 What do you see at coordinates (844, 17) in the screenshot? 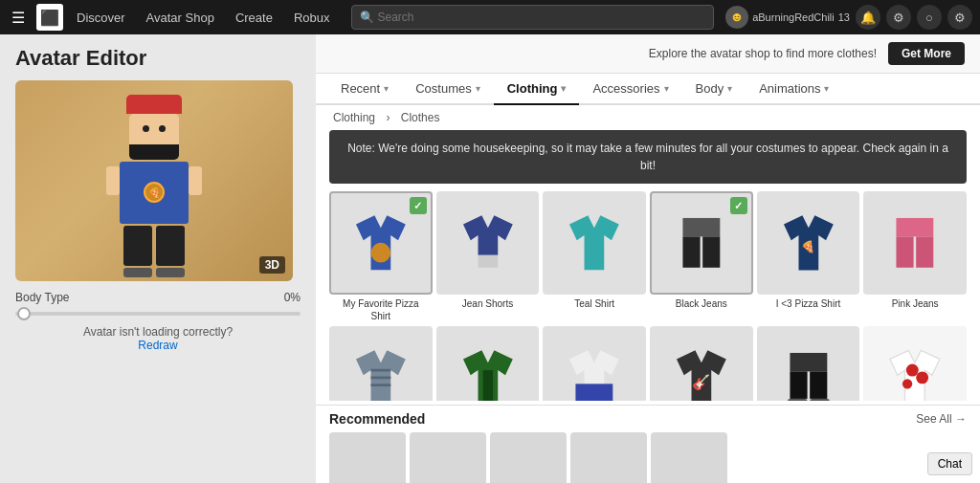
I see `robux-count: 13` at bounding box center [844, 17].